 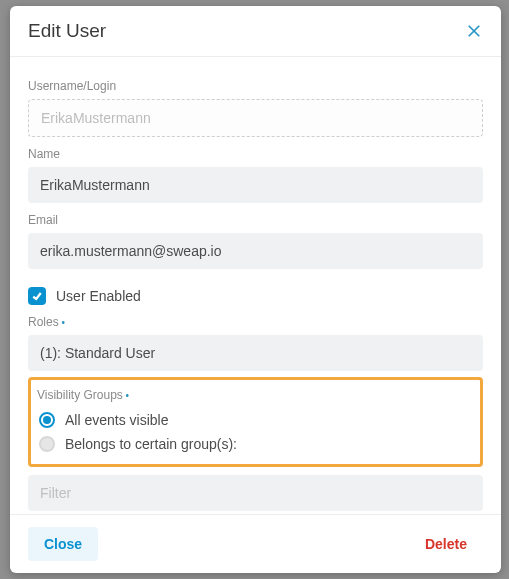 What do you see at coordinates (37, 296) in the screenshot?
I see `user-enabled-checkbox` at bounding box center [37, 296].